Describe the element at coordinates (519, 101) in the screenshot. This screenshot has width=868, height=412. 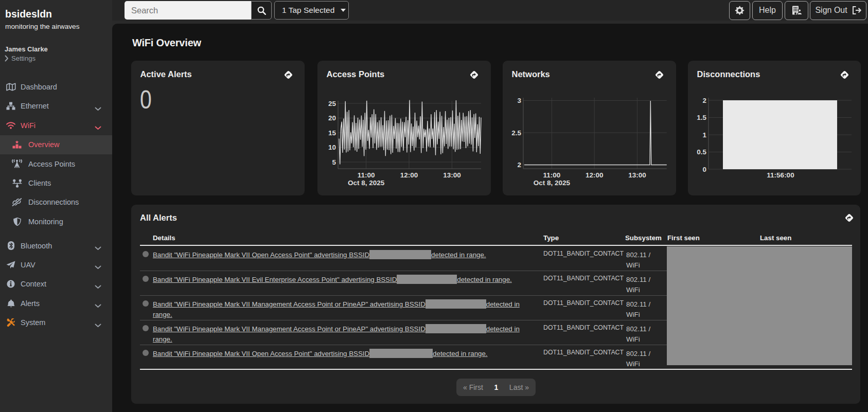
I see `svg-text: 3` at that location.